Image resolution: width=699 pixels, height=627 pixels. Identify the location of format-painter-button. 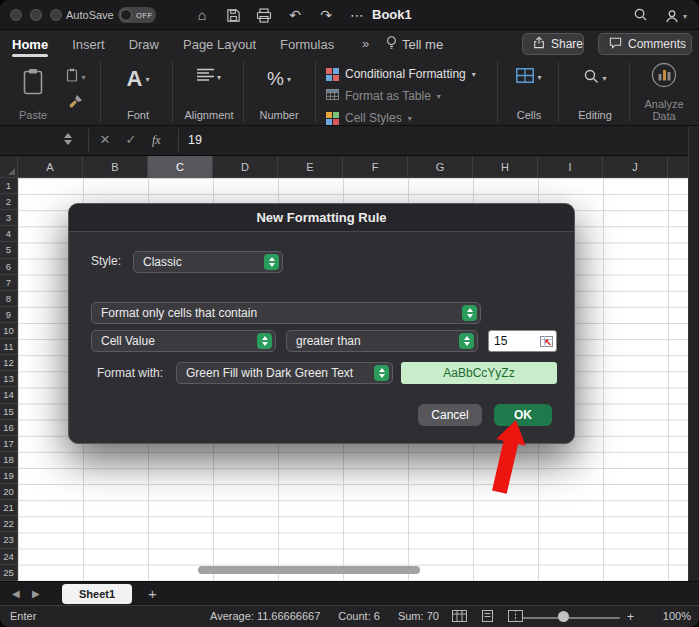
(76, 103).